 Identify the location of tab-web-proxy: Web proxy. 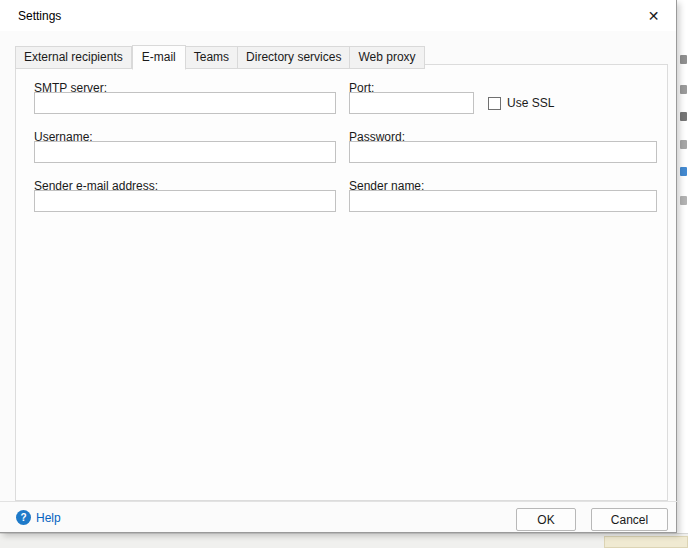
(387, 58).